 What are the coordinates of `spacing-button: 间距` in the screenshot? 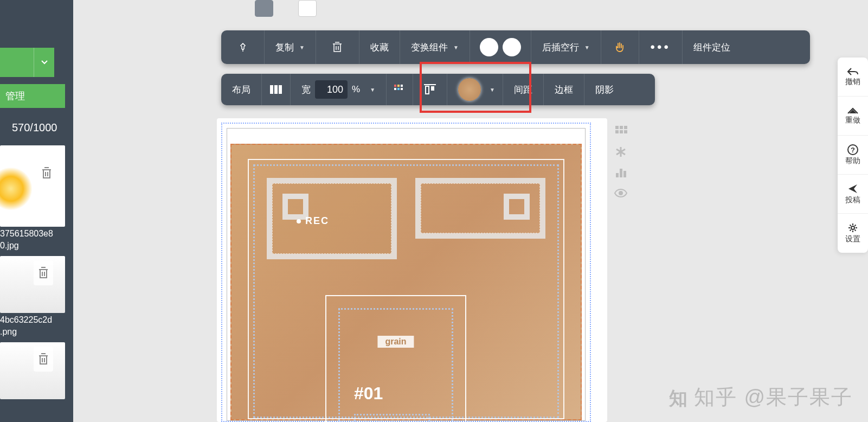 It's located at (524, 89).